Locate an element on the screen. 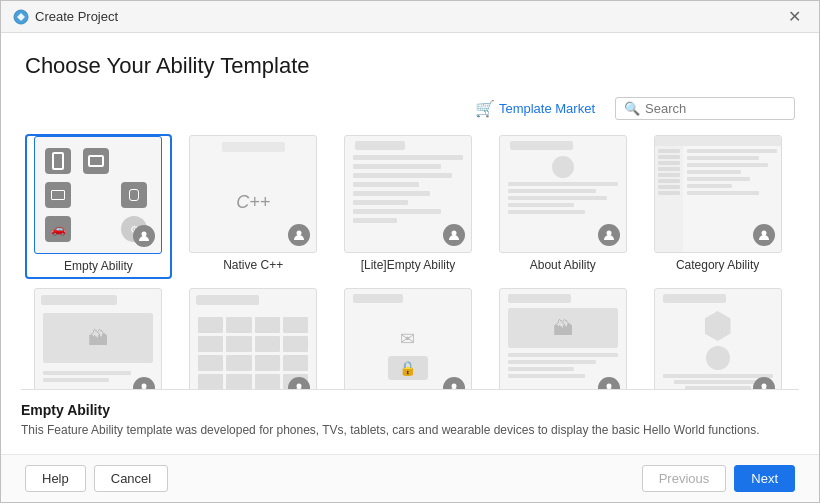 This screenshot has height=503, width=820. template-card-lite-empty: [Lite]Empty Ability is located at coordinates (408, 206).